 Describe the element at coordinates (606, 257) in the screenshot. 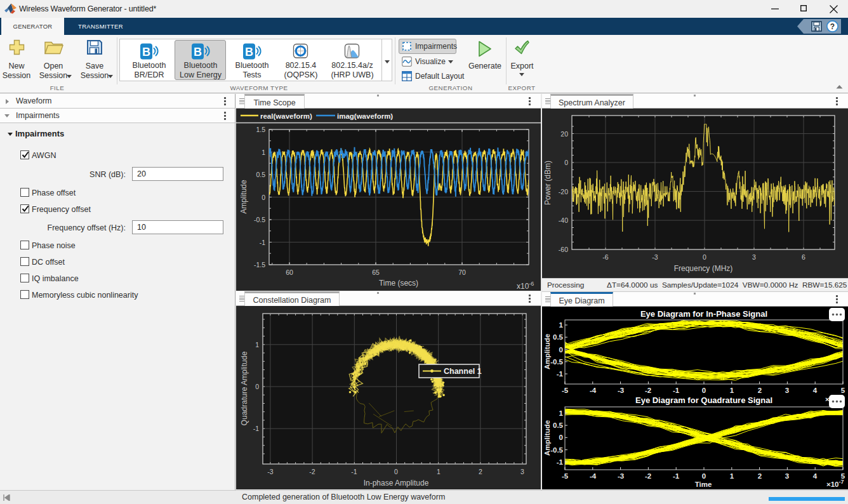

I see `svg-text: -6` at that location.